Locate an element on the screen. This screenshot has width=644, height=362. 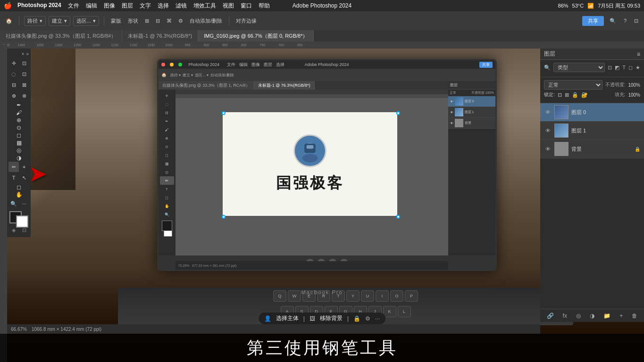
menu-file: 文件 is located at coordinates (74, 6).